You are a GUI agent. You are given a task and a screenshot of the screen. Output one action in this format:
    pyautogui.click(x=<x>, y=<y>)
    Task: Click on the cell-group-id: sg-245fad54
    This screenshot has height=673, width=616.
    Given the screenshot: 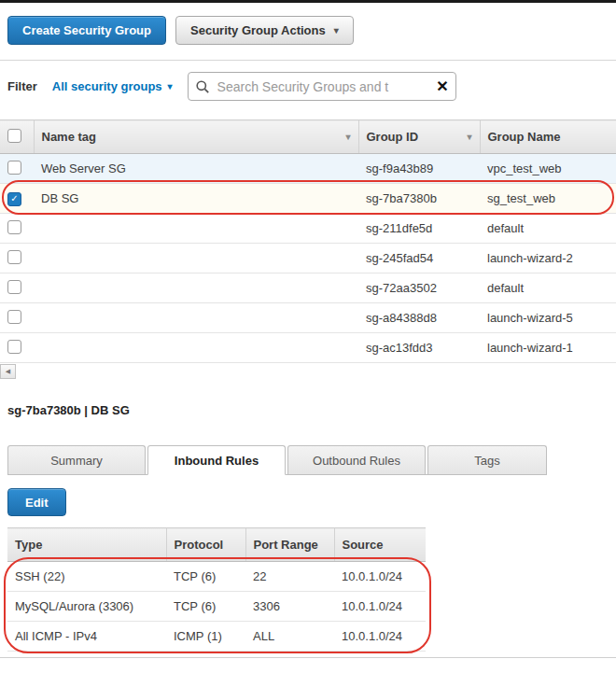 What is the action you would take?
    pyautogui.click(x=419, y=259)
    